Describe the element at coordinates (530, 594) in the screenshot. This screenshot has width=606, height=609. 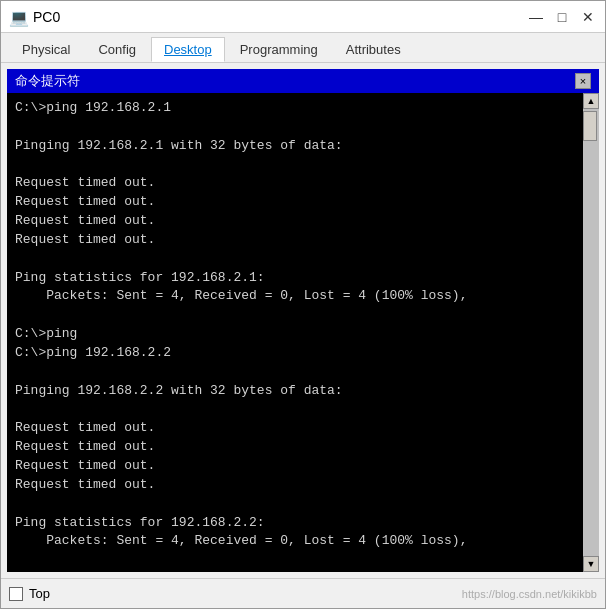
I see `watermark: https://blog.csdn.net/kikikbb` at that location.